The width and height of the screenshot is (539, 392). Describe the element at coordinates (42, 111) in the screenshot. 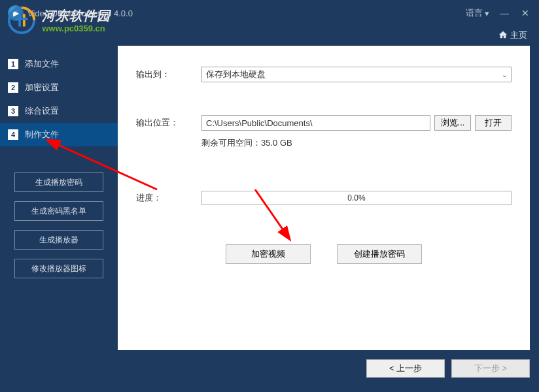

I see `step-label: 综合设置` at that location.